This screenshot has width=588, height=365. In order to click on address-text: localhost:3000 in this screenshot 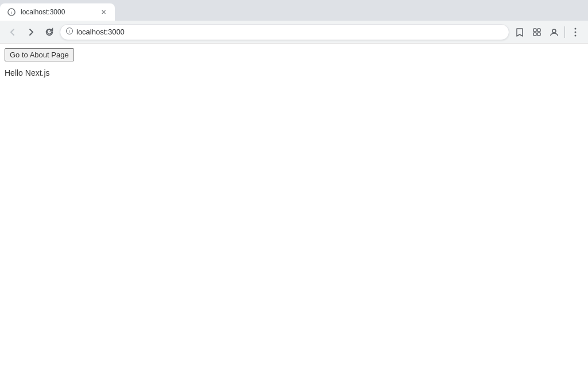, I will do `click(289, 32)`.